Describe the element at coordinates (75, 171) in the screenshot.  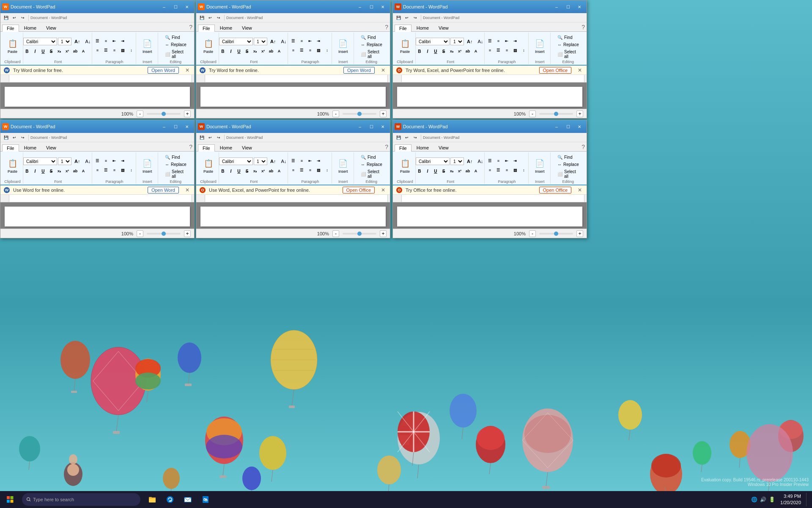
I see `highlight-button: ab` at that location.